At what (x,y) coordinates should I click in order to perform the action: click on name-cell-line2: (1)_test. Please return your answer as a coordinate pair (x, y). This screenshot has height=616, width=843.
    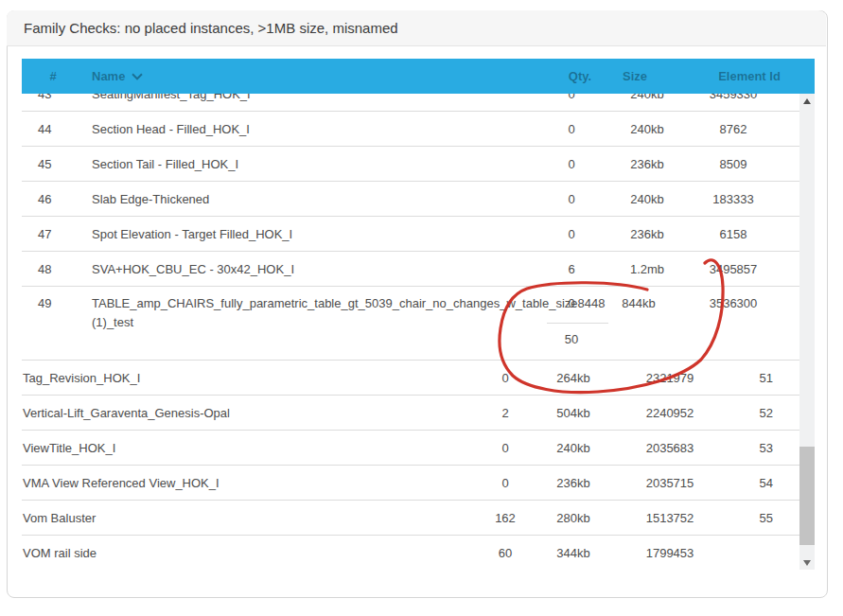
    Looking at the image, I should click on (113, 323).